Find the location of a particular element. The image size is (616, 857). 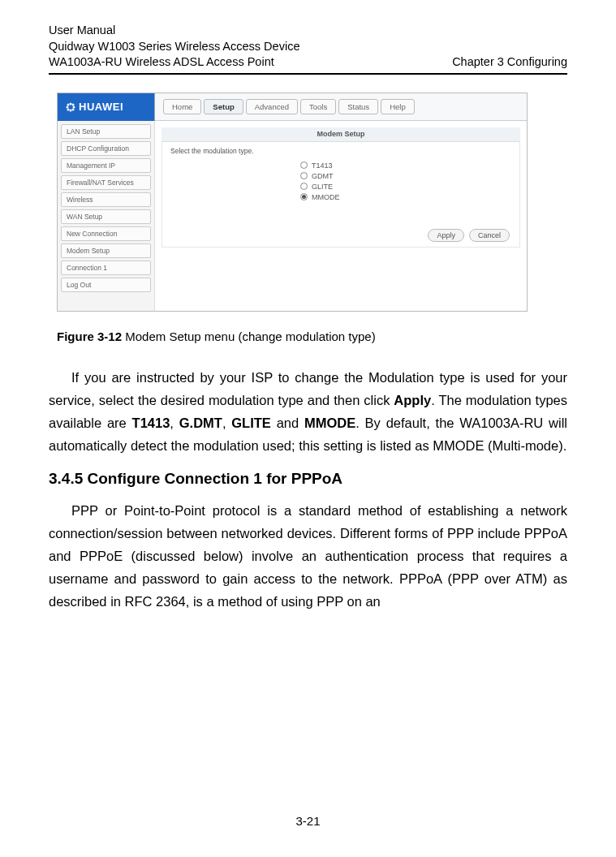

brand-text: HUAWEI is located at coordinates (101, 107).